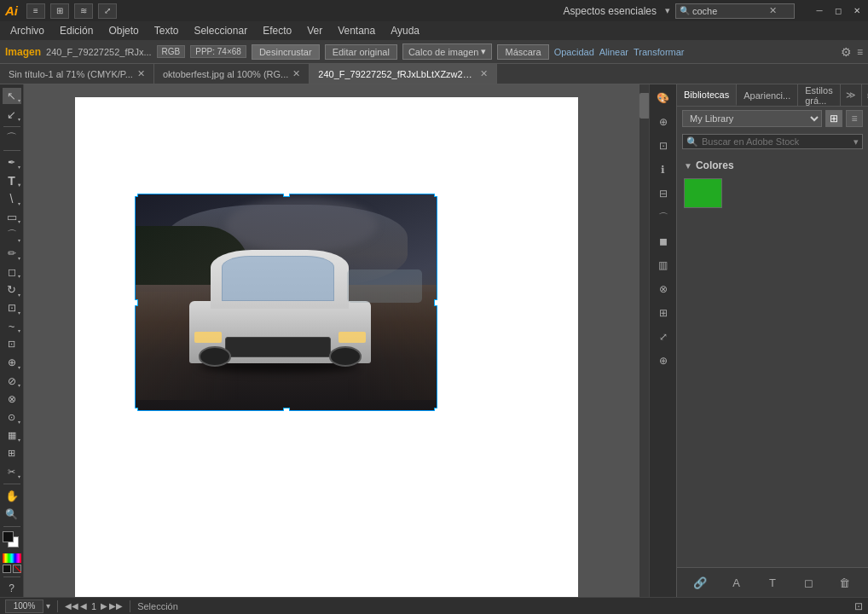 The width and height of the screenshot is (868, 614). Describe the element at coordinates (663, 289) in the screenshot. I see `rp-icon-9: ⊗` at that location.